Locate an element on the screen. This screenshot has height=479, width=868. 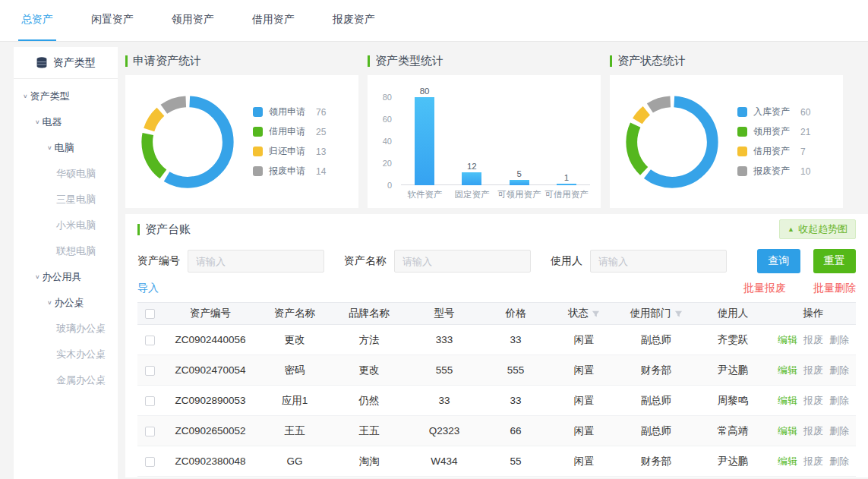
legend-value: 25 is located at coordinates (320, 132).